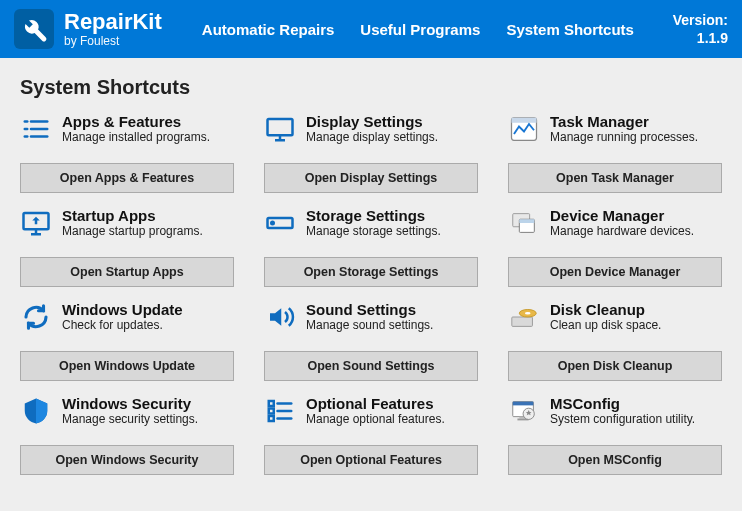 This screenshot has width=742, height=511. Describe the element at coordinates (34, 29) in the screenshot. I see `app-logo-icon` at that location.